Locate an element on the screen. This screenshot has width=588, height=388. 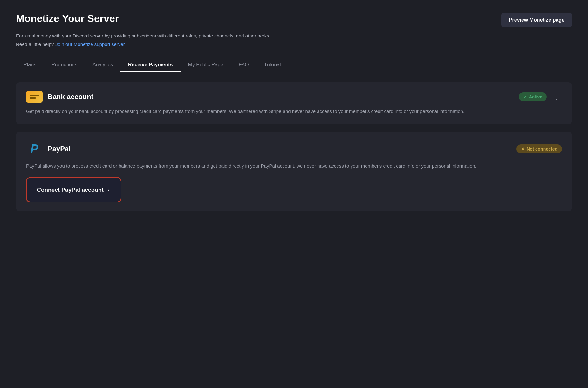
bank-active-badge: ✓ Active is located at coordinates (533, 97).